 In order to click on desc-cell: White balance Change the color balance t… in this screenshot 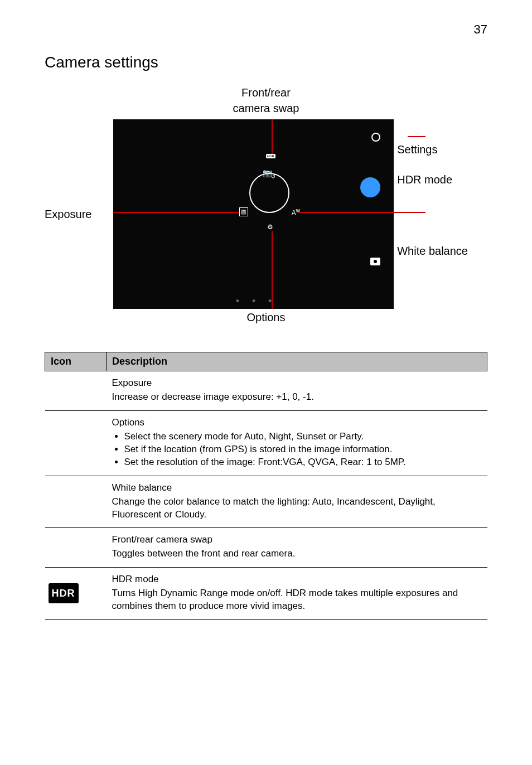, I will do `click(297, 502)`.